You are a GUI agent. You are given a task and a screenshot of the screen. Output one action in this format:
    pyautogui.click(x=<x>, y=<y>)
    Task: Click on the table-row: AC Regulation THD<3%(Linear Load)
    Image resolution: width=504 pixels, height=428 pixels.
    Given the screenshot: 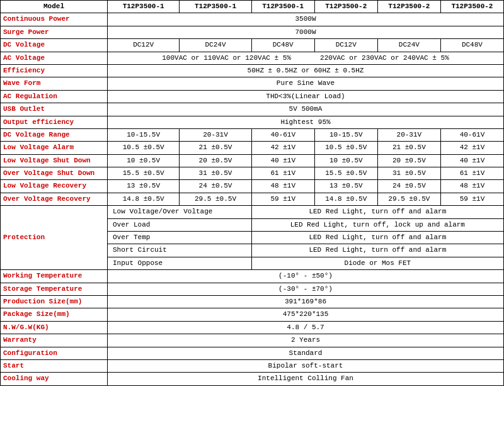 What is the action you would take?
    pyautogui.click(x=252, y=96)
    